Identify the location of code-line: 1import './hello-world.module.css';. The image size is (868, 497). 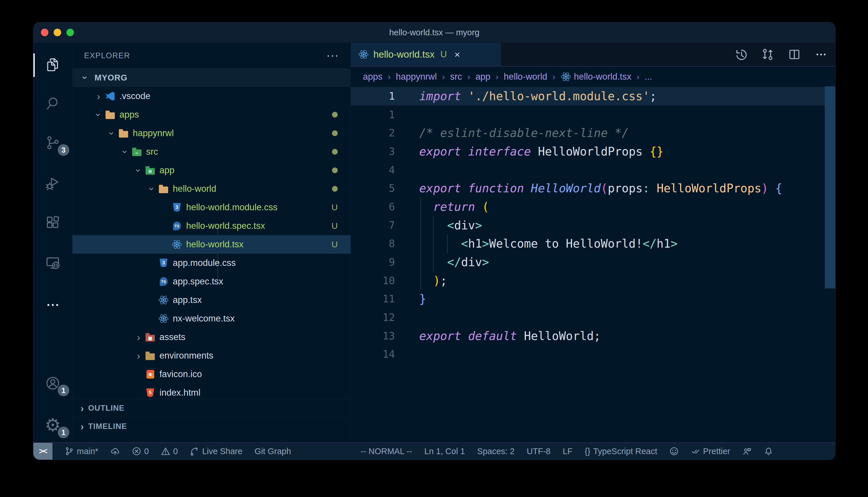
(593, 96).